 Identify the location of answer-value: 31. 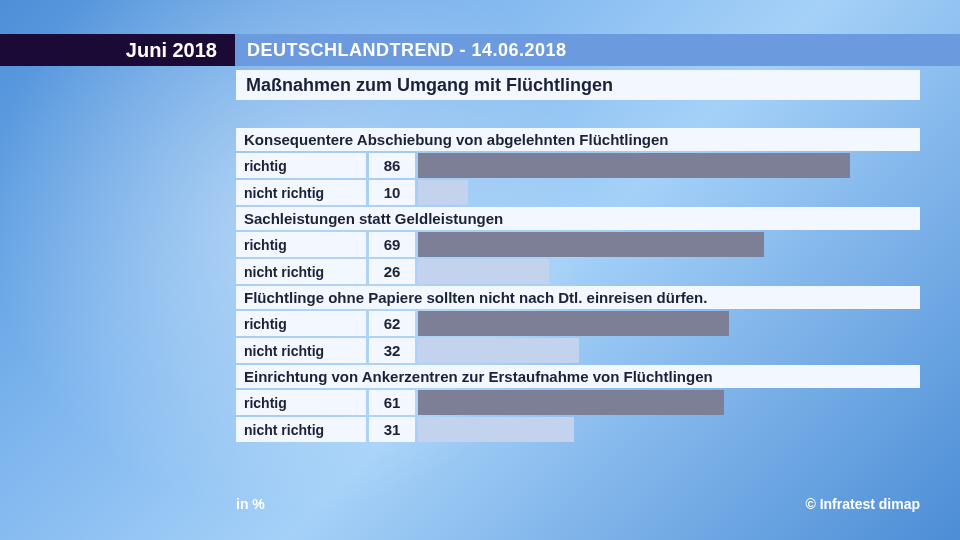
(392, 430).